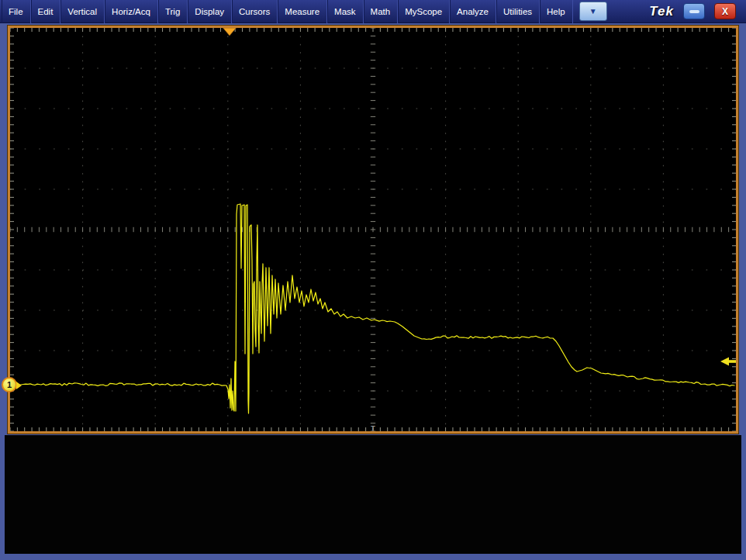  Describe the element at coordinates (209, 12) in the screenshot. I see `menu-item-display: Display` at that location.